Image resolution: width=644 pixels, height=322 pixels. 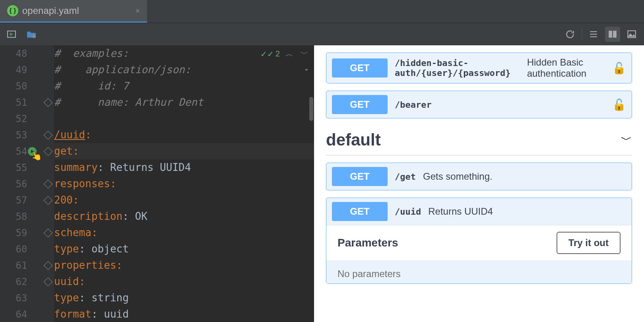 I want to click on code-line: # id: 7, so click(x=184, y=86).